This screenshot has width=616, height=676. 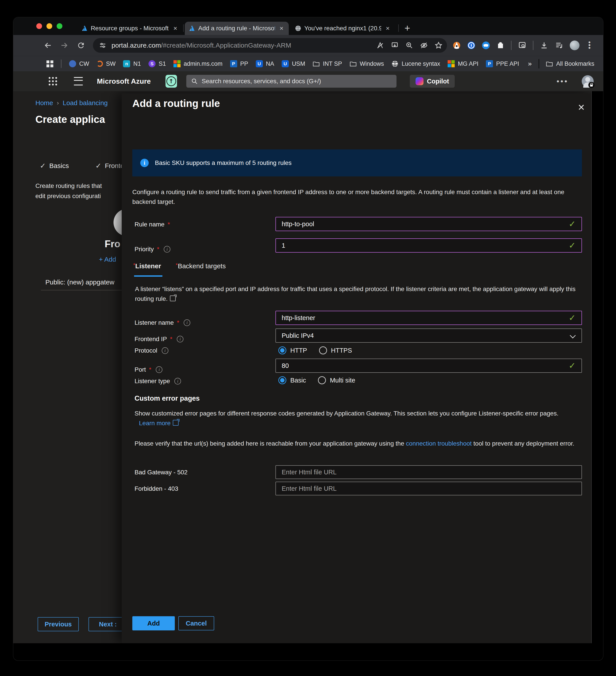 What do you see at coordinates (322, 380) in the screenshot?
I see `radio-multi-site` at bounding box center [322, 380].